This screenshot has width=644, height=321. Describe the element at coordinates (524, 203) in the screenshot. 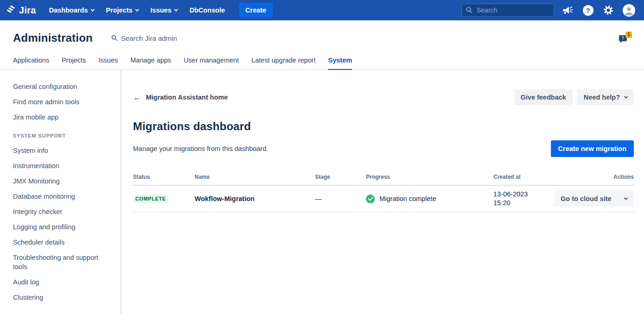

I see `created-time: 15:20` at that location.